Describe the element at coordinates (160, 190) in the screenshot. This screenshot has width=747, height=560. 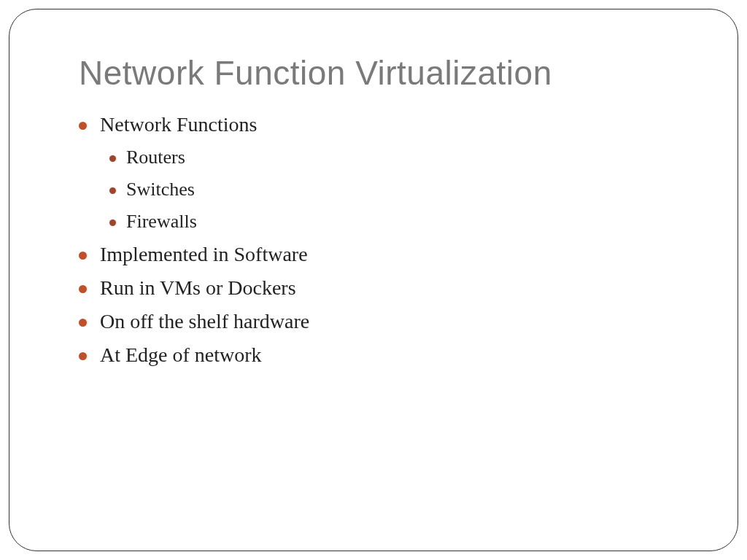
I see `bullet-text: Switches` at that location.